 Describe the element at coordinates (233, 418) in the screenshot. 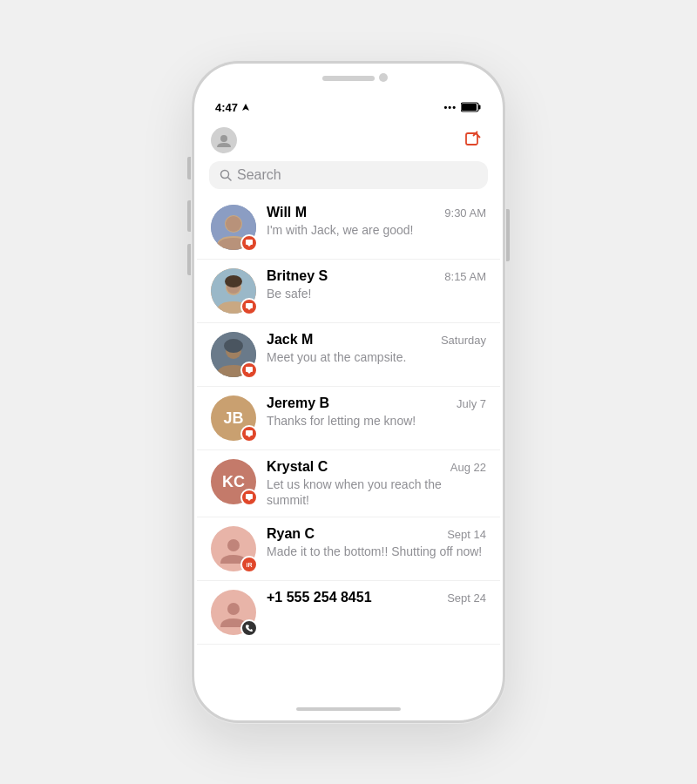

I see `avatar-initials: JB` at that location.